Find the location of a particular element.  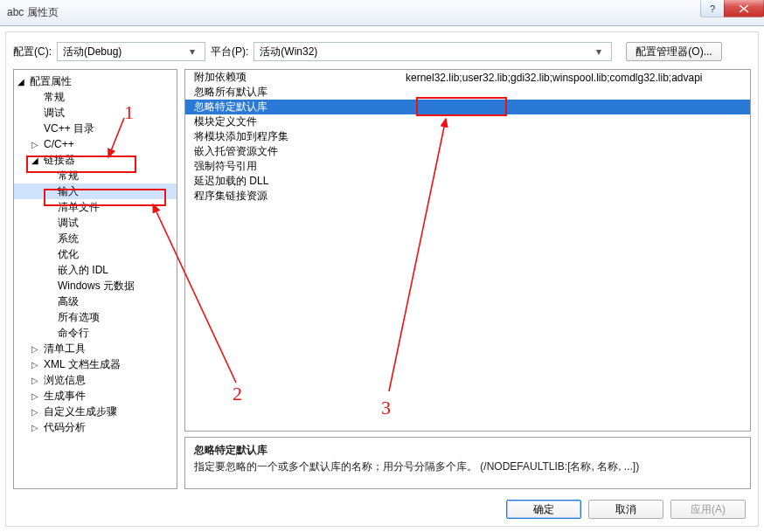

tree-item: ▷清单工具 is located at coordinates (95, 349).